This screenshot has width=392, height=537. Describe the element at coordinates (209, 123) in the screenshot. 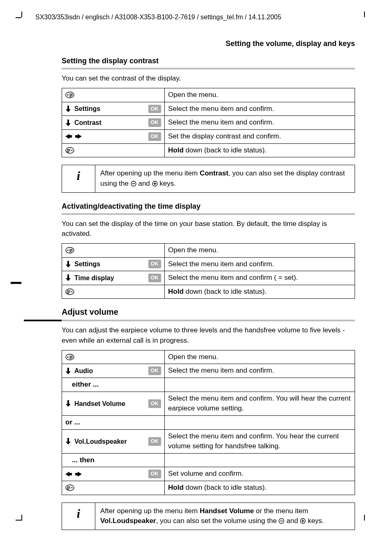

I see `table-row: Contrast OK Select the menu item and con…` at that location.